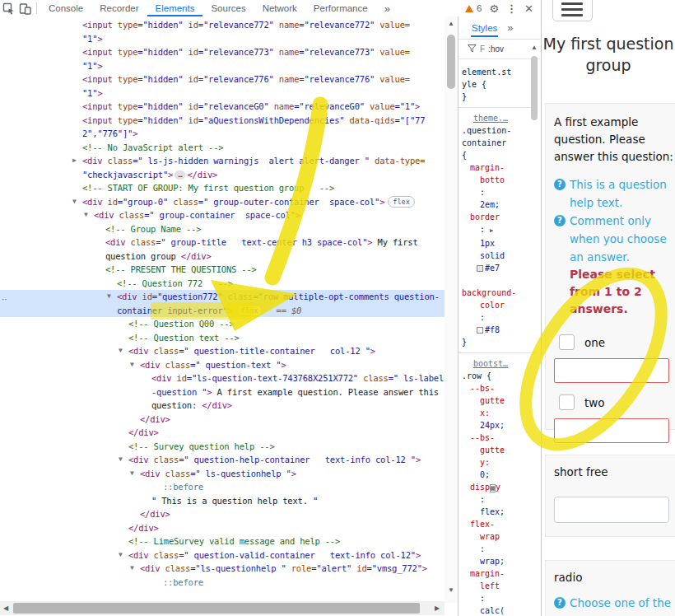 This screenshot has height=616, width=675. I want to click on vertical-scroll-thumb, so click(451, 62).